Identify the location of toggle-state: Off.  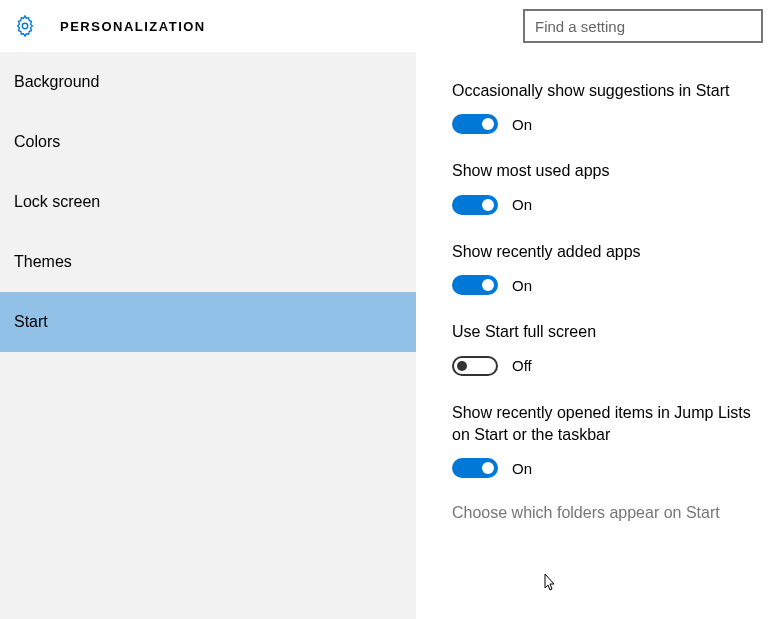
(522, 366).